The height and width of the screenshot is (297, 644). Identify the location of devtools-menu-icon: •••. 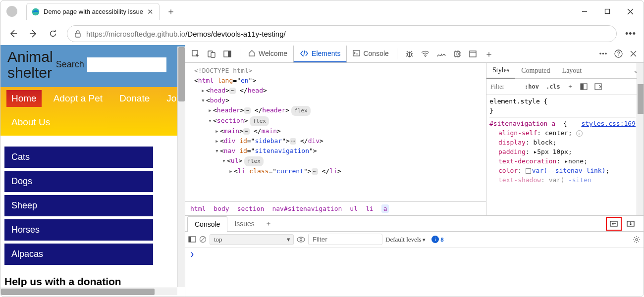
(603, 54).